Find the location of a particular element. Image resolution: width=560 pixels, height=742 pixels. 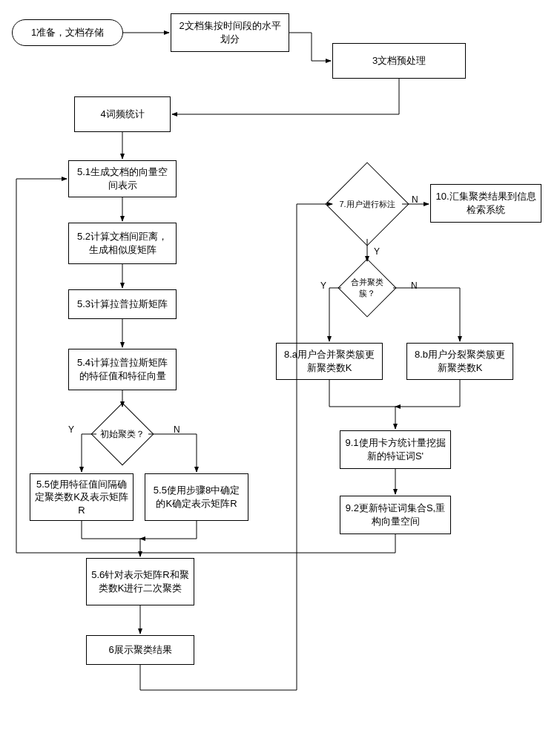

decision-user-annotate-label: 7.用户进行标注 is located at coordinates (366, 205).